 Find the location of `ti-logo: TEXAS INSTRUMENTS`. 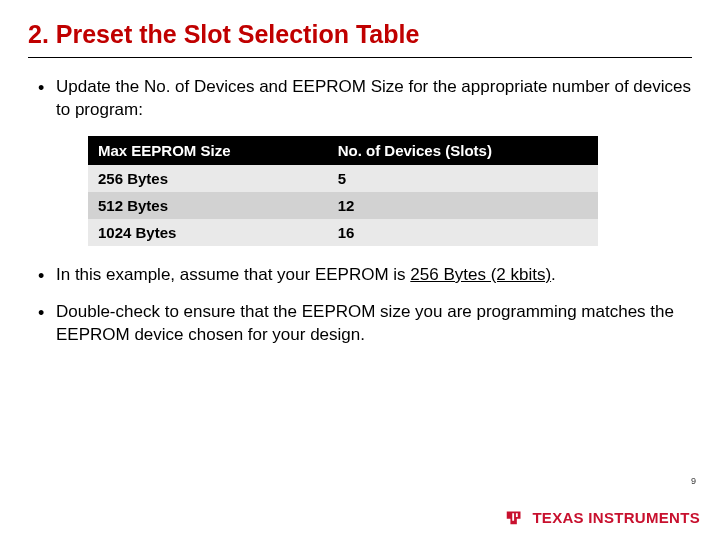

ti-logo: TEXAS INSTRUMENTS is located at coordinates (602, 517).